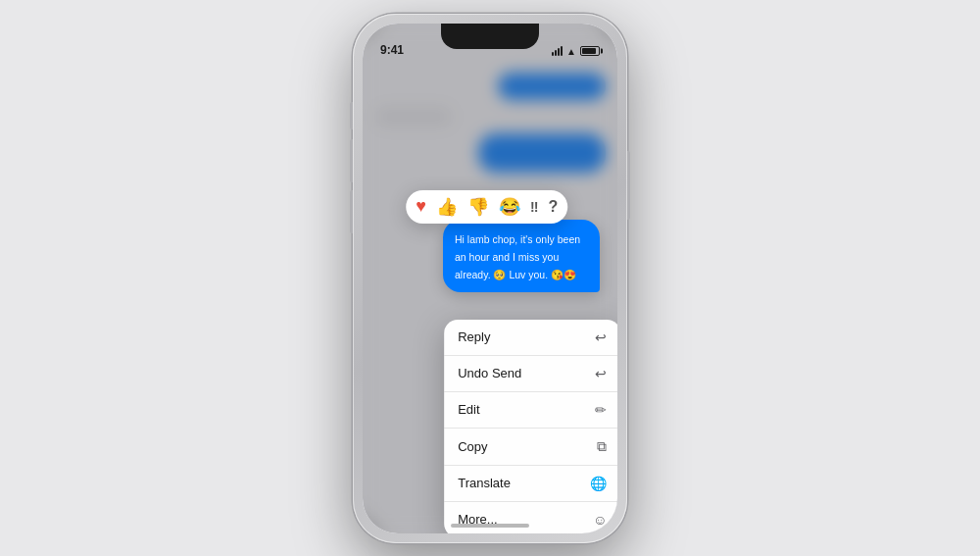 The image size is (980, 556). Describe the element at coordinates (531, 518) in the screenshot. I see `menu-item-more: More... ☺` at that location.